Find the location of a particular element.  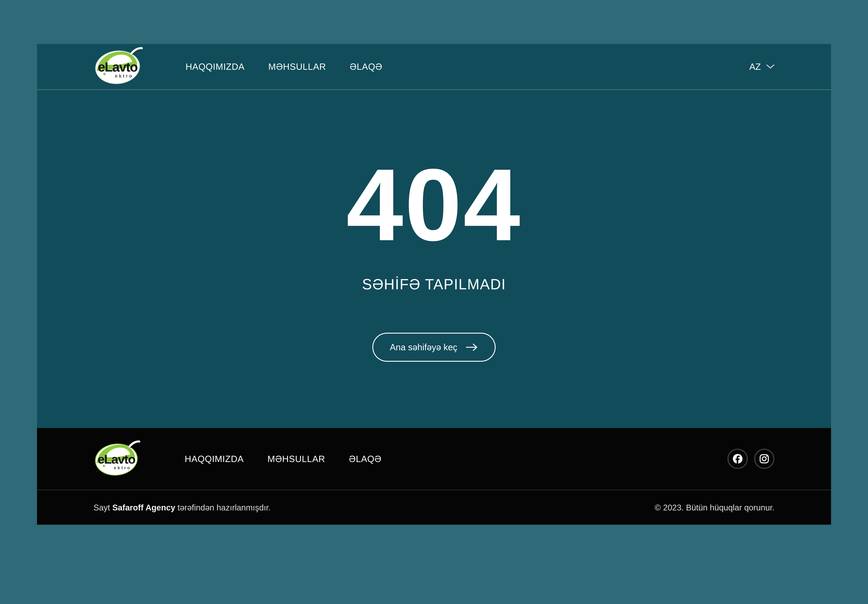

footer: eLavto ektro HAQQIMIZDA MƏHSULLAR ƏLAQƏ is located at coordinates (434, 476).